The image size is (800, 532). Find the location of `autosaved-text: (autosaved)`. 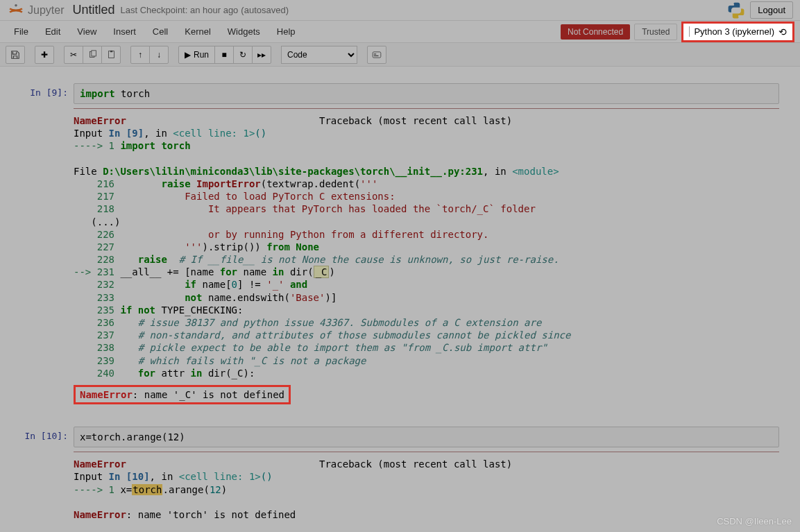

autosaved-text: (autosaved) is located at coordinates (265, 10).